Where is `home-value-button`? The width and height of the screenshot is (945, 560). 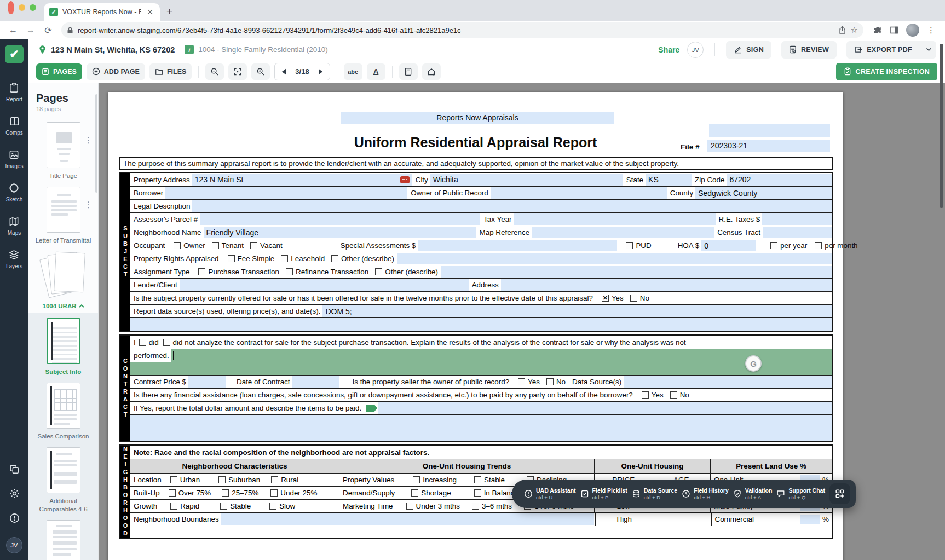
home-value-button is located at coordinates (431, 72).